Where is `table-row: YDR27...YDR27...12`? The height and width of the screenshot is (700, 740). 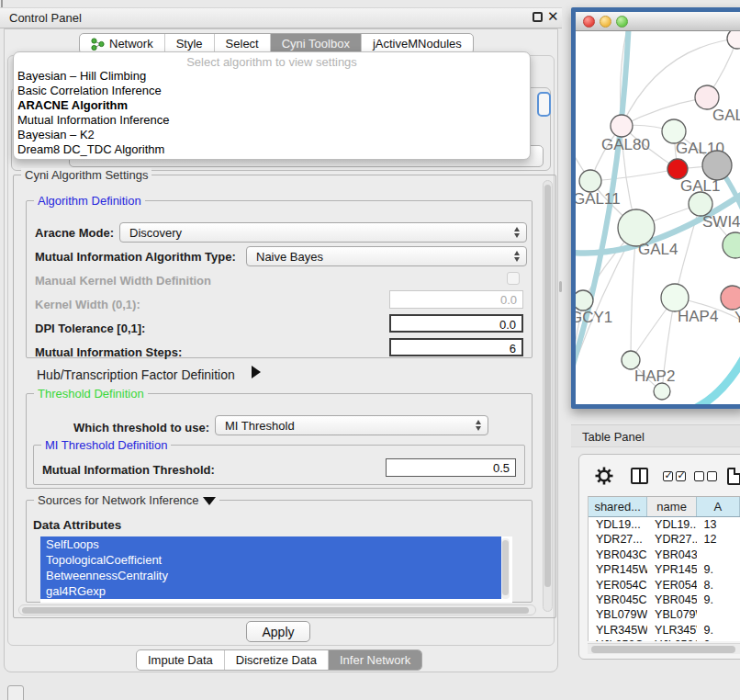 table-row: YDR27...YDR27...12 is located at coordinates (665, 539).